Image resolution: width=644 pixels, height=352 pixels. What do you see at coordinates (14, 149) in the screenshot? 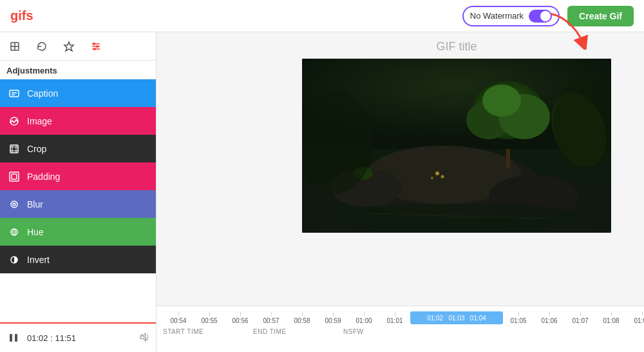
I see `crop-adj-icon` at bounding box center [14, 149].